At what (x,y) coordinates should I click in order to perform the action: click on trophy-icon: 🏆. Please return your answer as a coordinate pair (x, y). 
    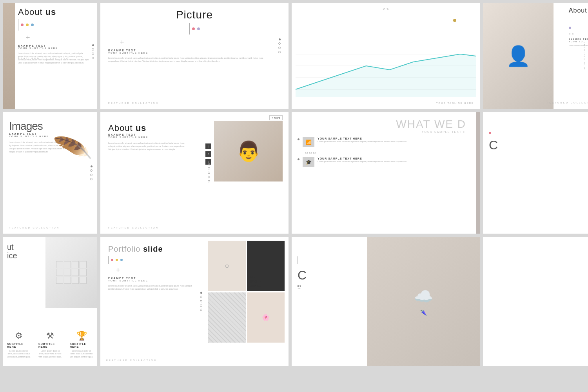
    Looking at the image, I should click on (82, 336).